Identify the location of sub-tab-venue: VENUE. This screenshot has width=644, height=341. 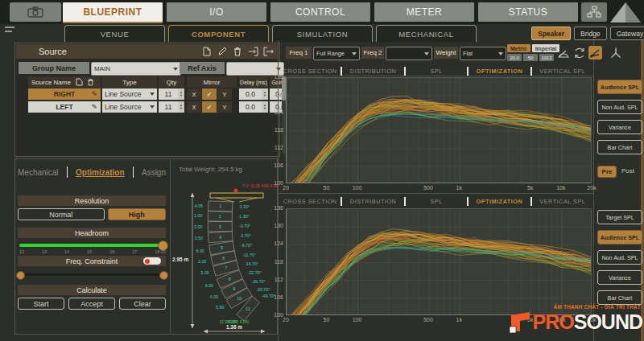
(114, 34).